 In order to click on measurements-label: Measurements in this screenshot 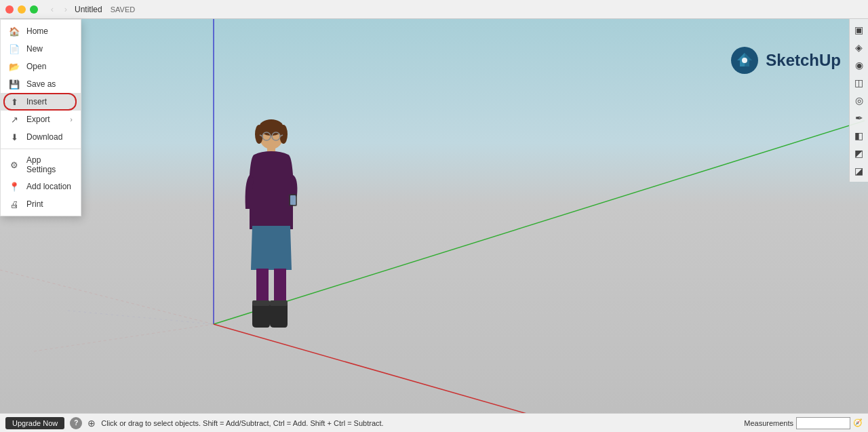, I will do `click(769, 423)`.